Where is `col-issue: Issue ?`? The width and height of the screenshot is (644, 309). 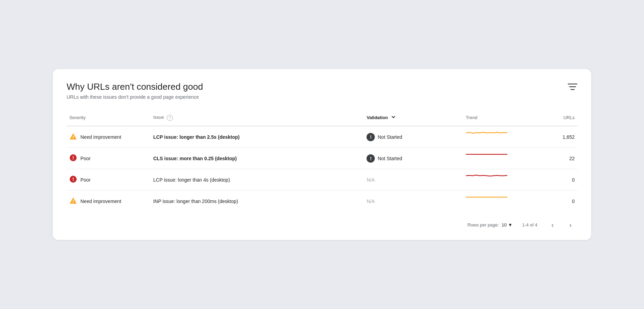
col-issue: Issue ? is located at coordinates (257, 118).